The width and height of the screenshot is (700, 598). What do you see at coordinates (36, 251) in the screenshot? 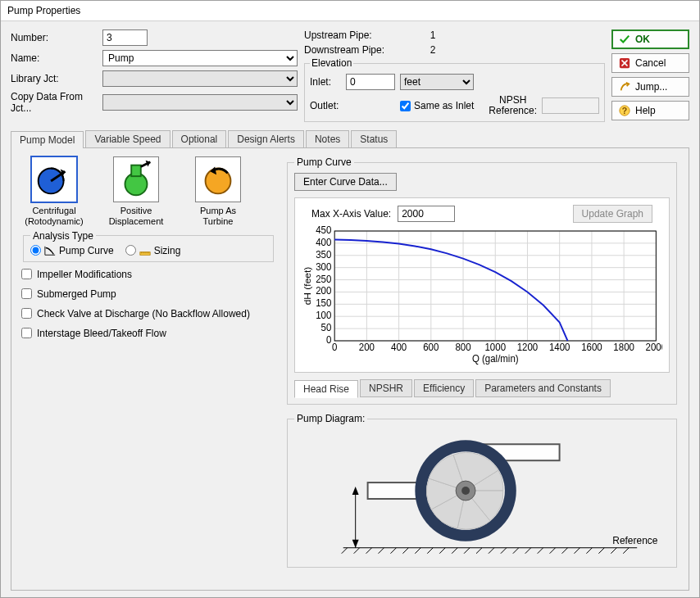
I see `pump-curve-radio-input` at bounding box center [36, 251].